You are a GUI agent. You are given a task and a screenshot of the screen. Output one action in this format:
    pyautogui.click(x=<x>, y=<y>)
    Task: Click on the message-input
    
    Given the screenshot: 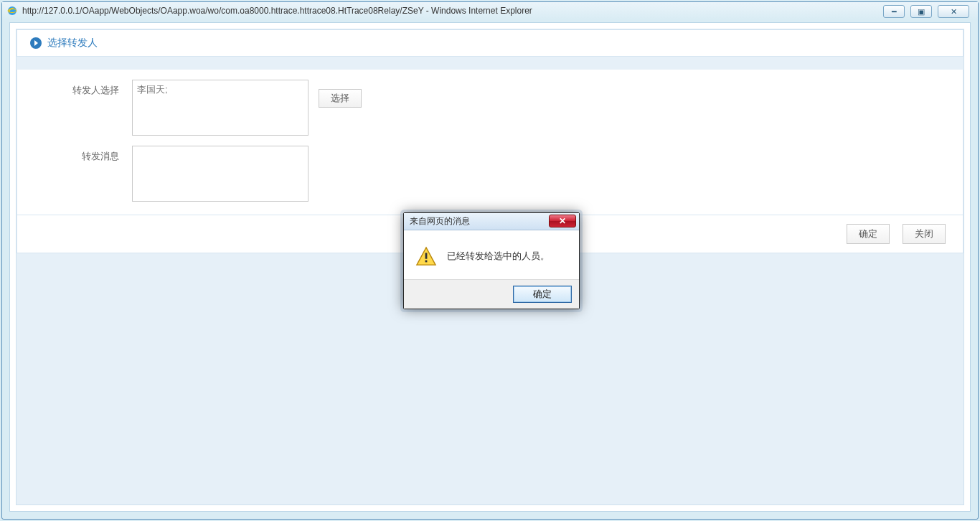 What is the action you would take?
    pyautogui.click(x=220, y=174)
    